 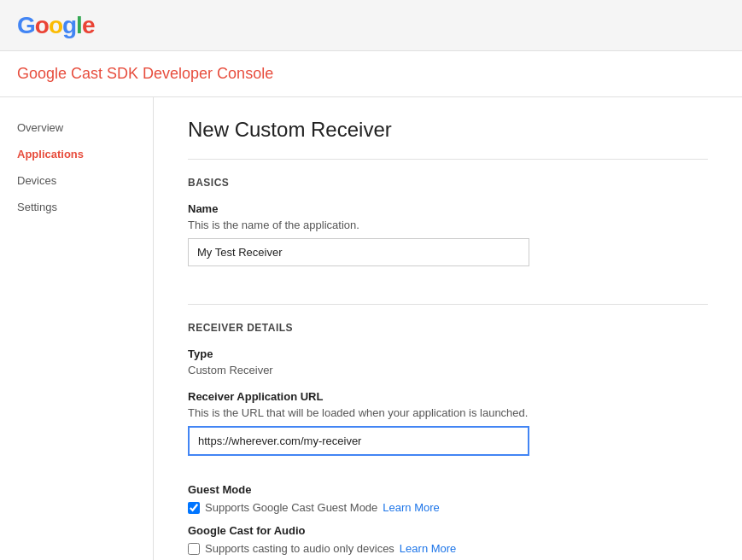 What do you see at coordinates (447, 183) in the screenshot?
I see `basics-header: BASICS` at bounding box center [447, 183].